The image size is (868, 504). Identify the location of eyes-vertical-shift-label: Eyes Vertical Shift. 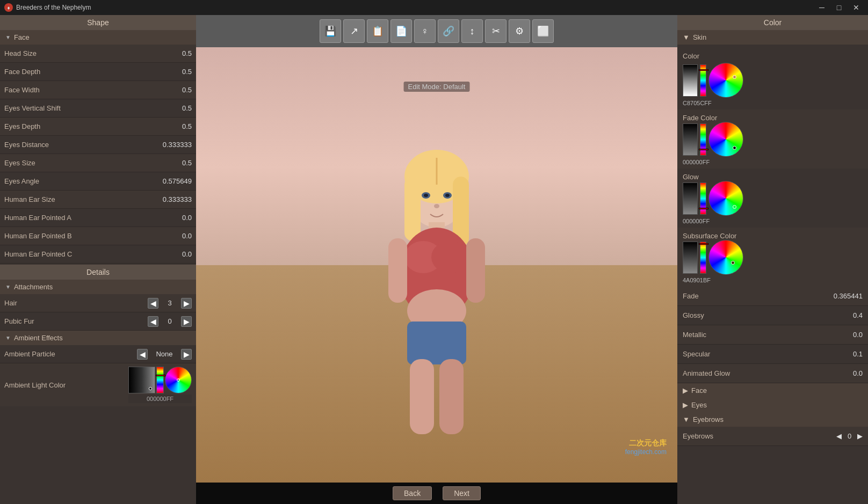
(76, 108).